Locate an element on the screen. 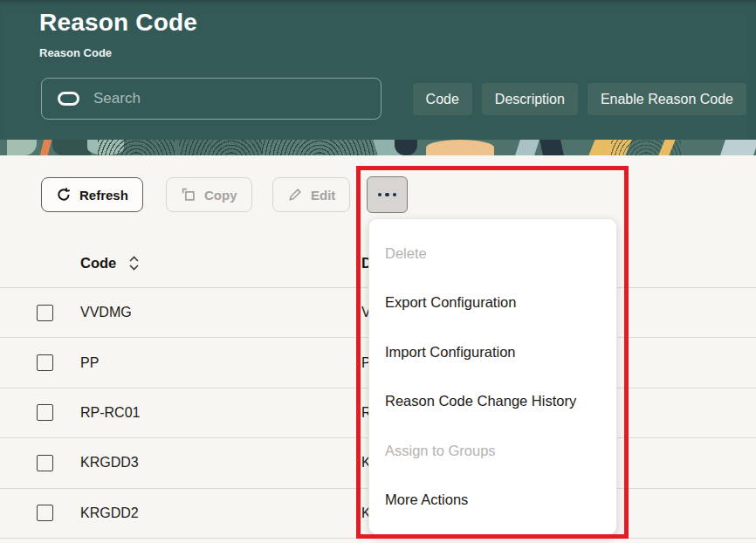 This screenshot has height=543, width=756. edit-label: Edit is located at coordinates (323, 196).